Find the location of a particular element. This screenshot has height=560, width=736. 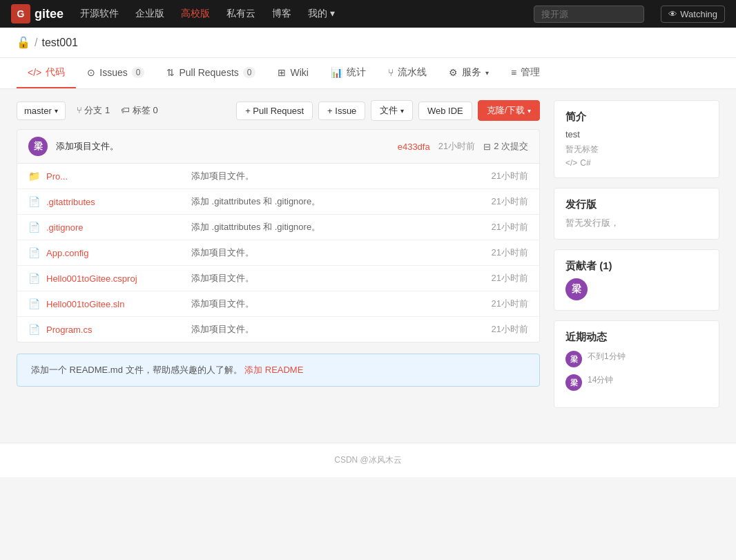

tab-pr-label: Pull Requests is located at coordinates (209, 73).